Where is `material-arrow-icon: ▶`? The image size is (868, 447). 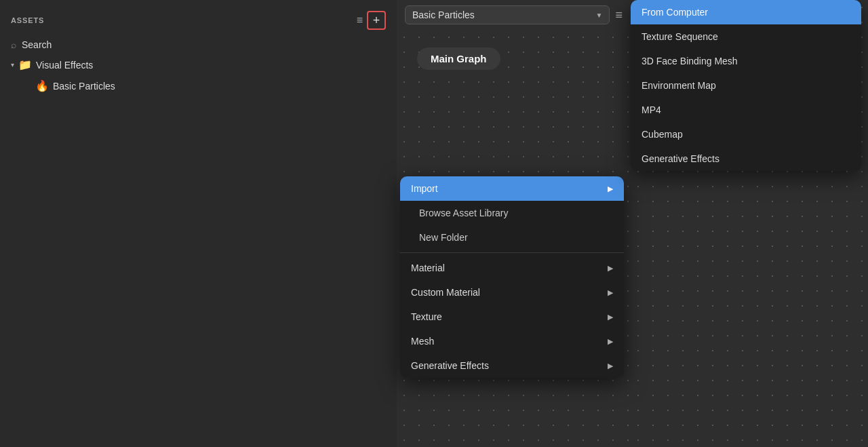
material-arrow-icon: ▶ is located at coordinates (610, 269).